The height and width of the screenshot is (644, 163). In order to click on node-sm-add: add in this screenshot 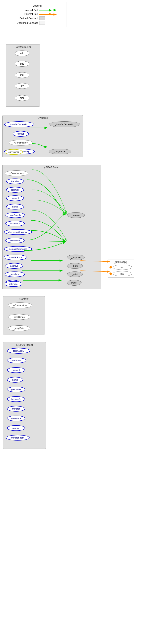, I will do `click(22, 54)`.